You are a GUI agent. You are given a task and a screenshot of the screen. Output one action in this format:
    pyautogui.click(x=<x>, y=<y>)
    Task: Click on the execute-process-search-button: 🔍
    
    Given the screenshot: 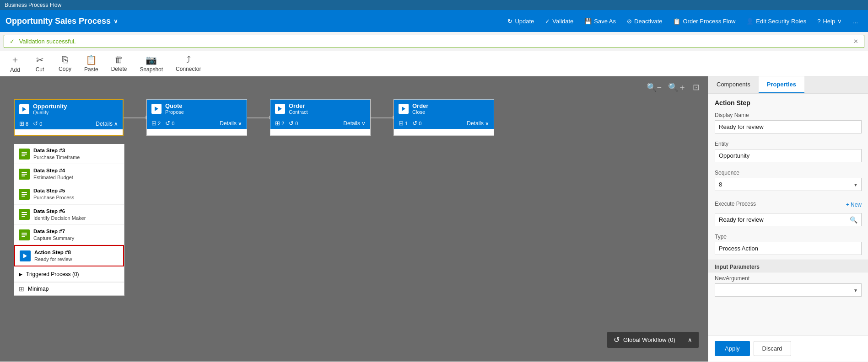 What is the action you would take?
    pyautogui.click(x=854, y=220)
    